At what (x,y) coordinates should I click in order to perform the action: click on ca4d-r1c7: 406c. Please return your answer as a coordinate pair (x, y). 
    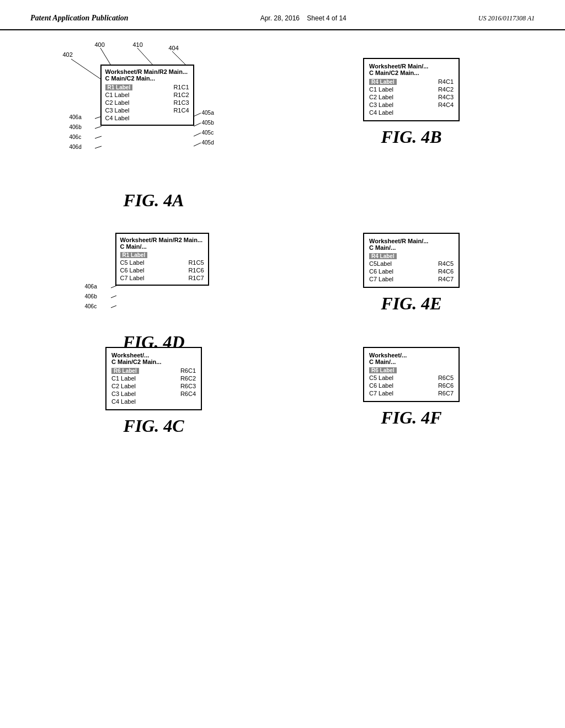
    Looking at the image, I should click on (91, 307).